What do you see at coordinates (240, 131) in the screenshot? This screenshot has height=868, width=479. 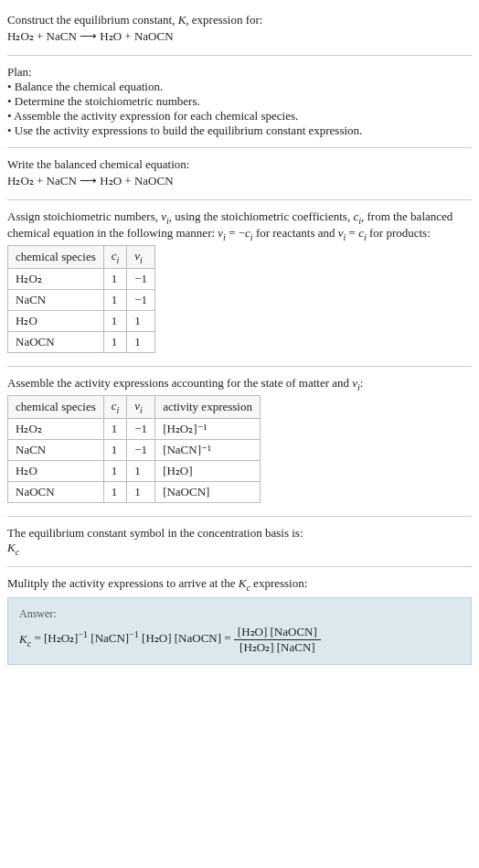 I see `plan-item: • Use the activity expressions to build …` at bounding box center [240, 131].